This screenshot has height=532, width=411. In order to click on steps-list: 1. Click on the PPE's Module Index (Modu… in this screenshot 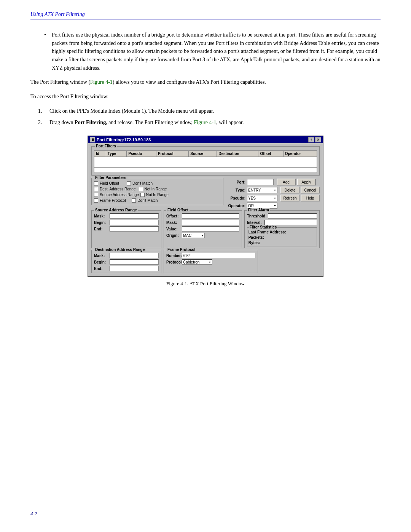, I will do `click(211, 117)`.